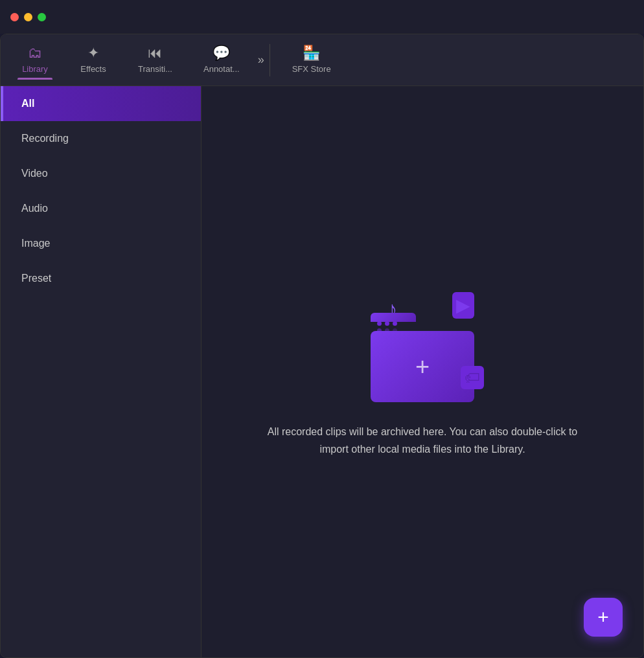  I want to click on video-icon: ▶, so click(463, 306).